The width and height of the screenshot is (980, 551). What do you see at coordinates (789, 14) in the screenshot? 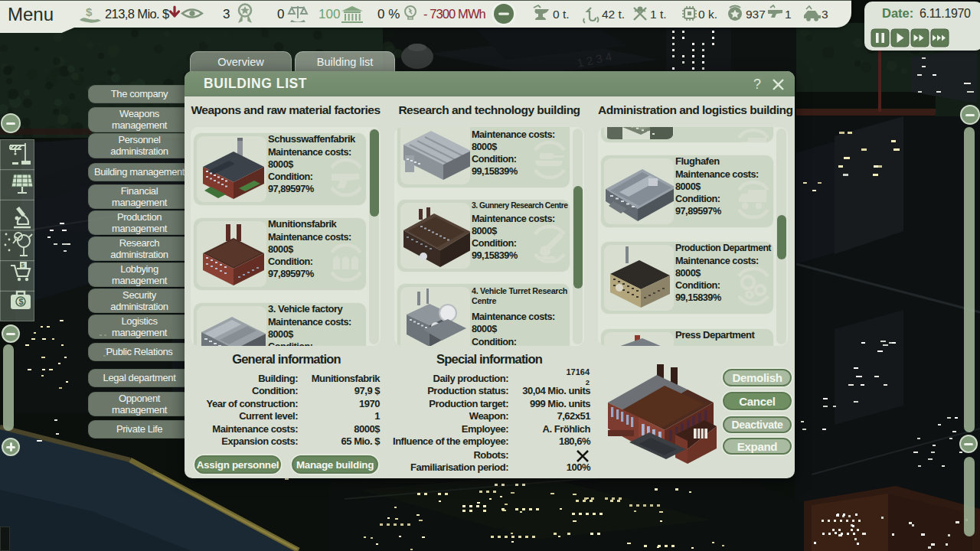
I see `svg-text: 1` at bounding box center [789, 14].